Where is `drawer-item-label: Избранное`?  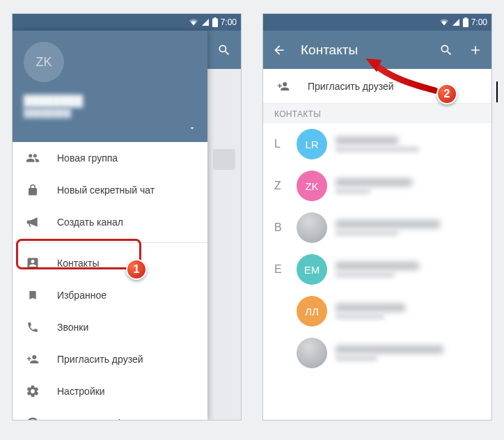 drawer-item-label: Избранное is located at coordinates (82, 295).